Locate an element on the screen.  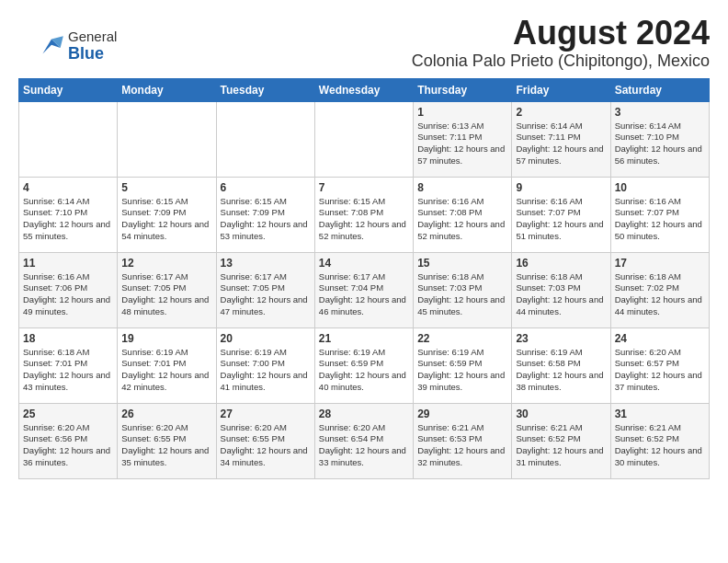
day-number: 16 is located at coordinates (561, 263).